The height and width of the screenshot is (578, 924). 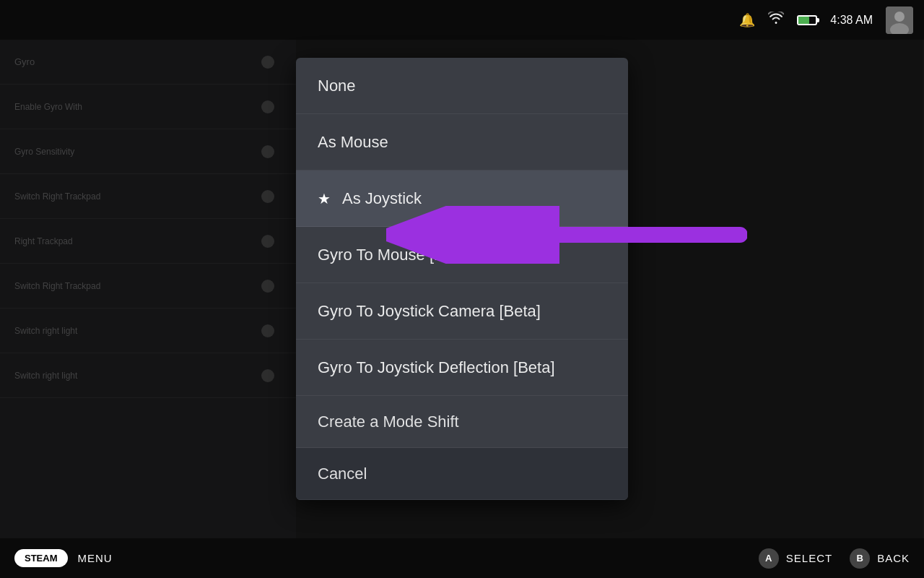 What do you see at coordinates (336, 86) in the screenshot?
I see `menu-item-none-label: None` at bounding box center [336, 86].